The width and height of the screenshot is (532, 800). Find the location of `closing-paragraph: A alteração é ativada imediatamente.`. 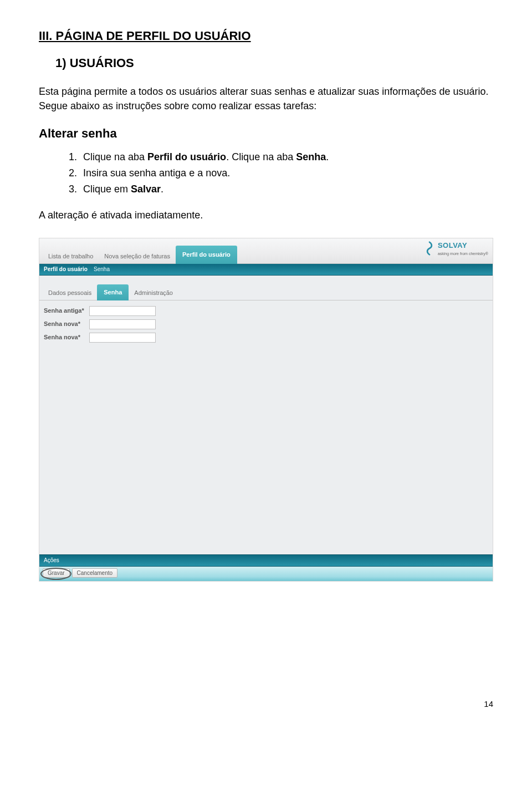

closing-paragraph: A alteração é ativada imediatamente. is located at coordinates (266, 215).